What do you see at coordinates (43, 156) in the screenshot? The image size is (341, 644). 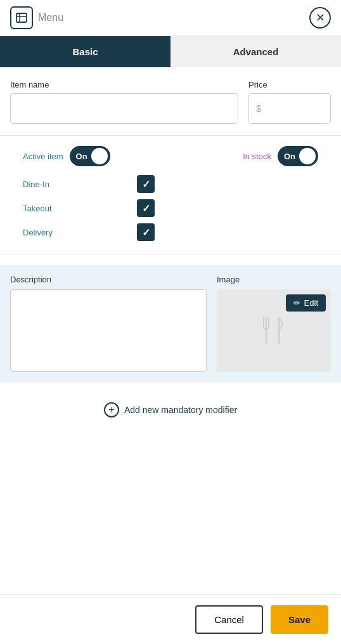 I see `active-item-label: Active item` at bounding box center [43, 156].